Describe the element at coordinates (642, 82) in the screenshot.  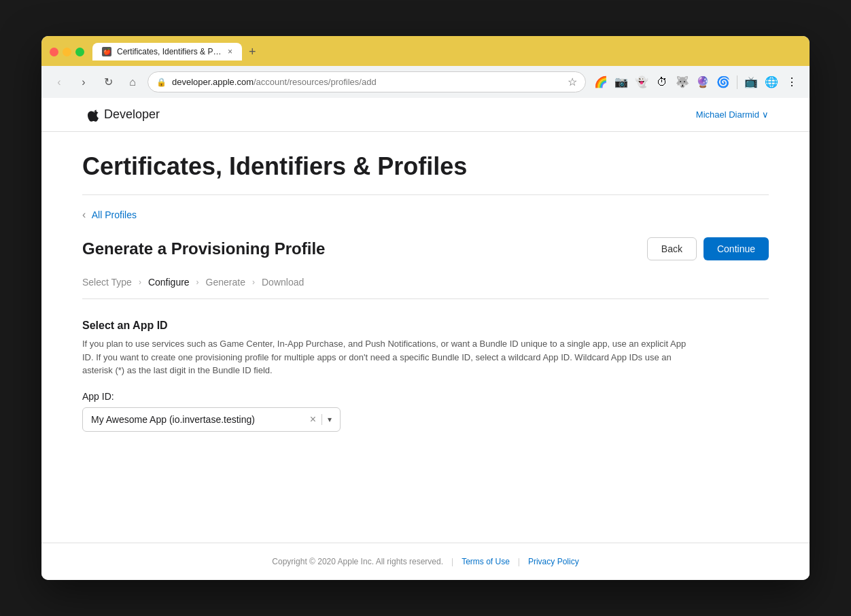
I see `ghost-icon: 👻` at that location.